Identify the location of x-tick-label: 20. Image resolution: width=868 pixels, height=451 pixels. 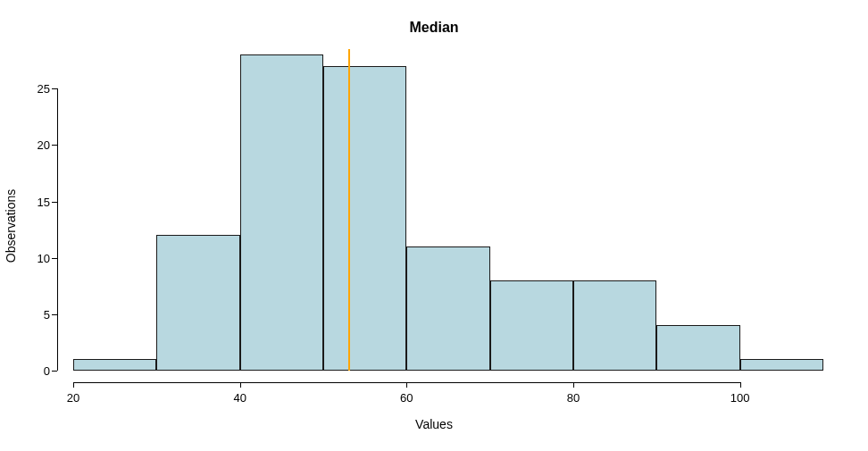
(73, 398).